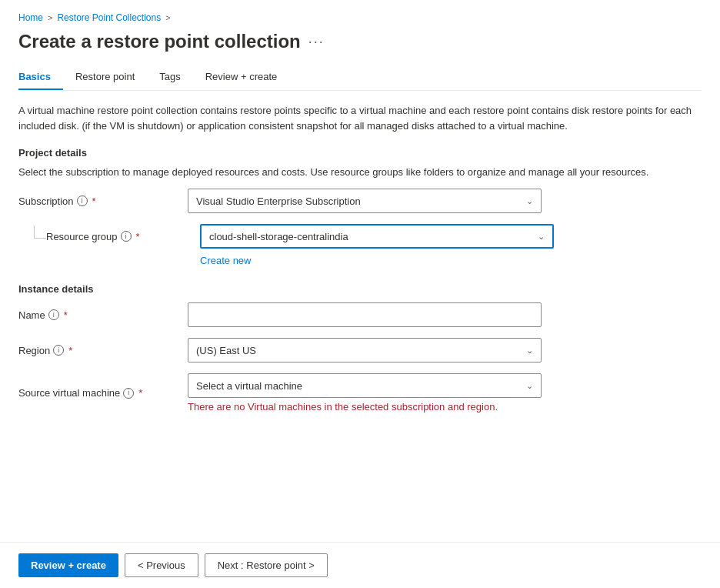 Image resolution: width=720 pixels, height=588 pixels. I want to click on resource-group-dropdown-arrow: ⌄, so click(542, 237).